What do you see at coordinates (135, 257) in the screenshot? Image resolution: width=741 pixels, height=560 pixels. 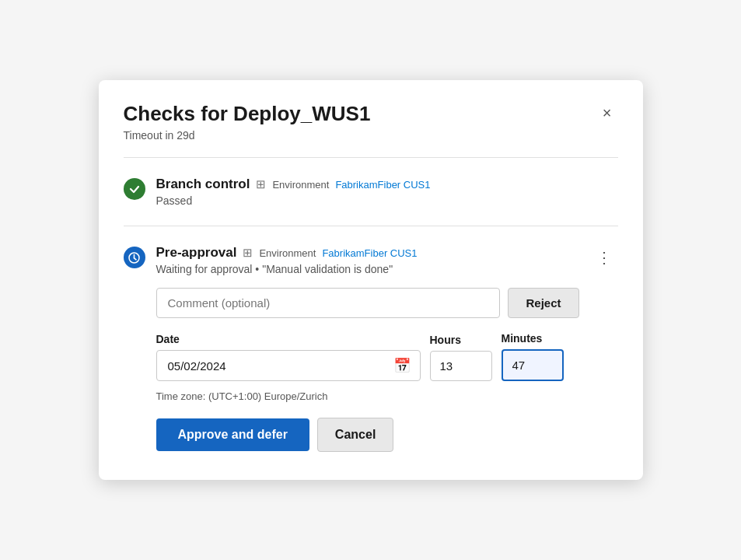 I see `pre-approval-pending-icon` at bounding box center [135, 257].